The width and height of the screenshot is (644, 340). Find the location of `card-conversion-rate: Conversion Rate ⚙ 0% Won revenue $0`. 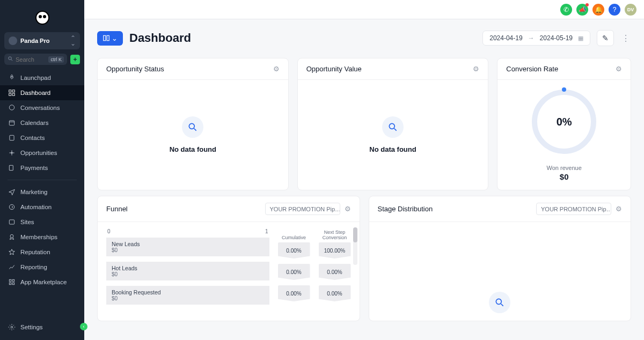

card-conversion-rate: Conversion Rate ⚙ 0% Won revenue $0 is located at coordinates (564, 124).